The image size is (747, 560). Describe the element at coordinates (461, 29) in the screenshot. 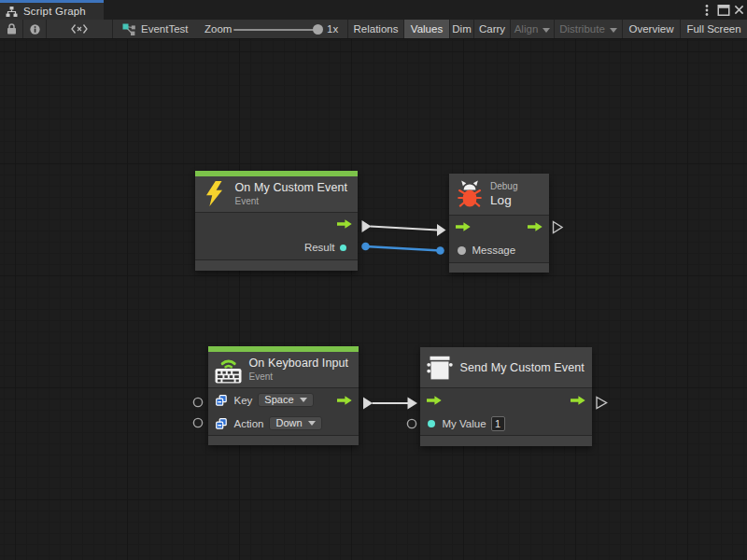

I see `dim-label: Dim` at that location.